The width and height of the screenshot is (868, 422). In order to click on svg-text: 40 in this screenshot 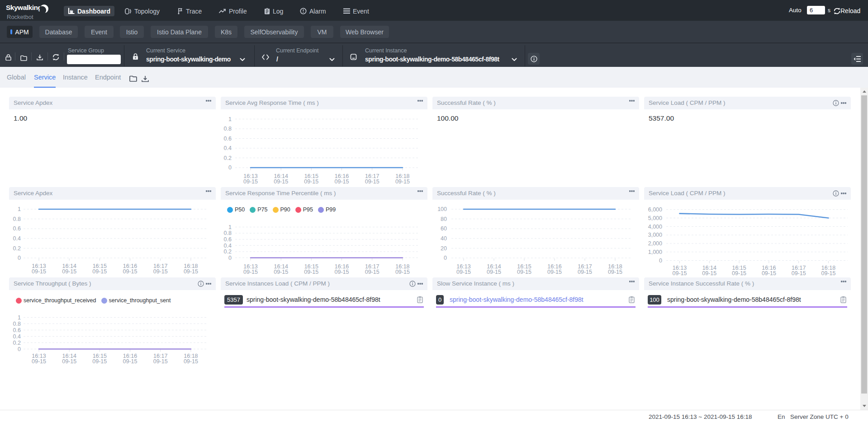, I will do `click(444, 239)`.